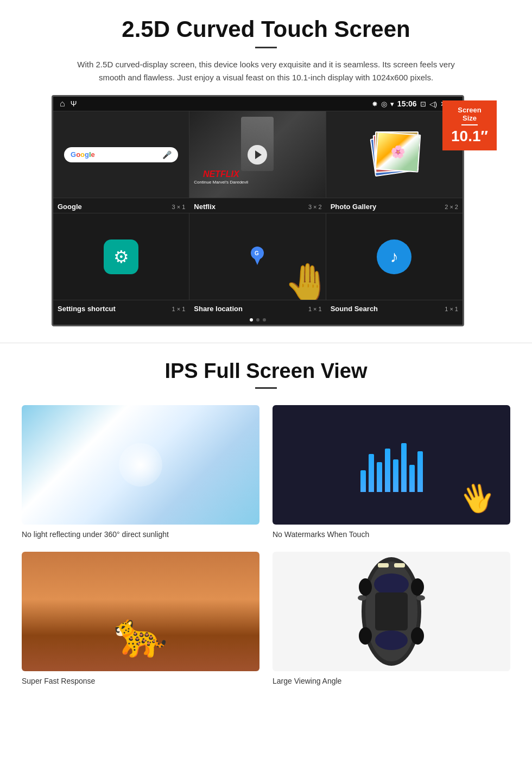 Image resolution: width=532 pixels, height=757 pixels. What do you see at coordinates (258, 104) in the screenshot?
I see `status-bar: ⌂ Ψ ✸ ◎ ▾ 15:06 ⊡ ◁) ✕ ▭` at bounding box center [258, 104].